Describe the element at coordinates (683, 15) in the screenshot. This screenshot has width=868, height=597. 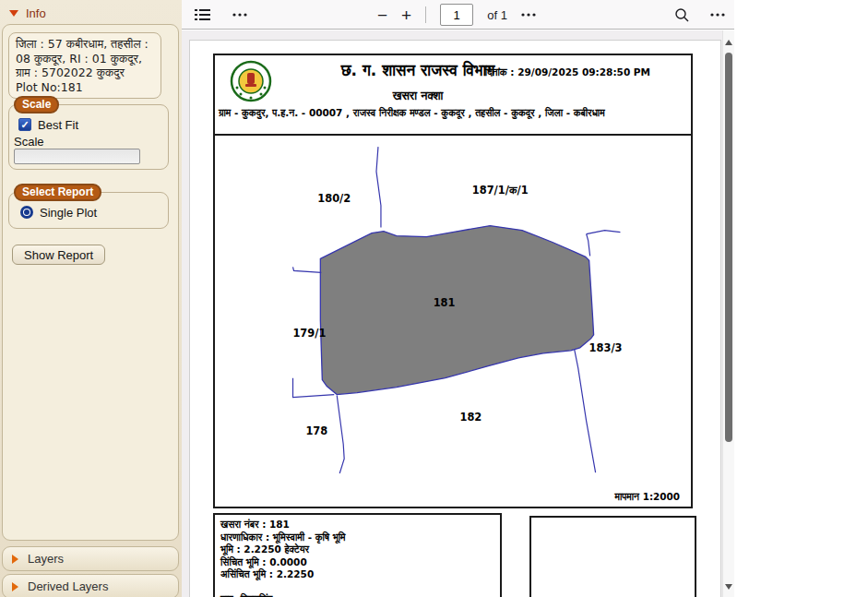
I see `search-icon` at that location.